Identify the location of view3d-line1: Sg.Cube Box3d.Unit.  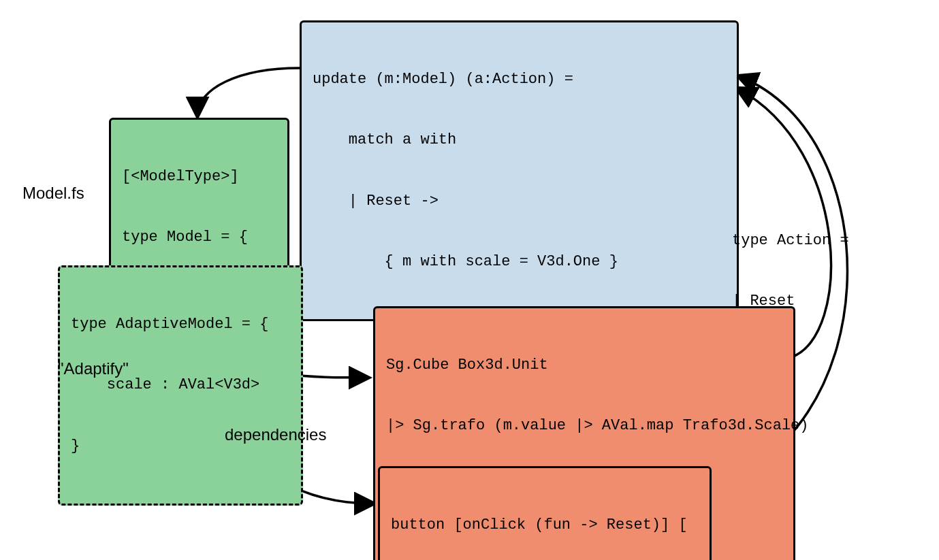
(584, 365).